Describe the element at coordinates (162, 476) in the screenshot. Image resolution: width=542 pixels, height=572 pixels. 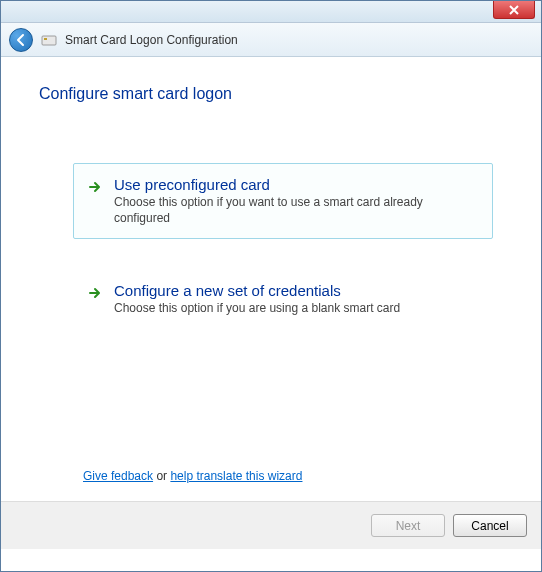
I see `feedback-separator: or` at that location.